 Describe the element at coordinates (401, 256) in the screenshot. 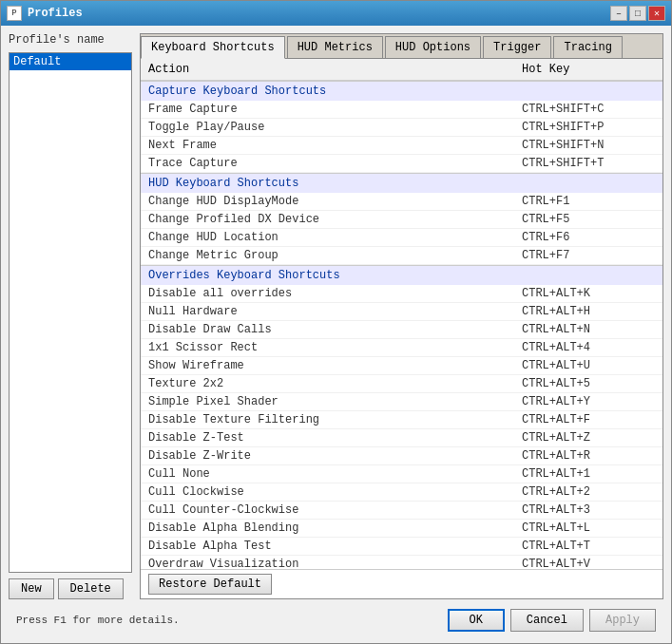

I see `table-row: Change Metric Group CTRL+F7` at that location.